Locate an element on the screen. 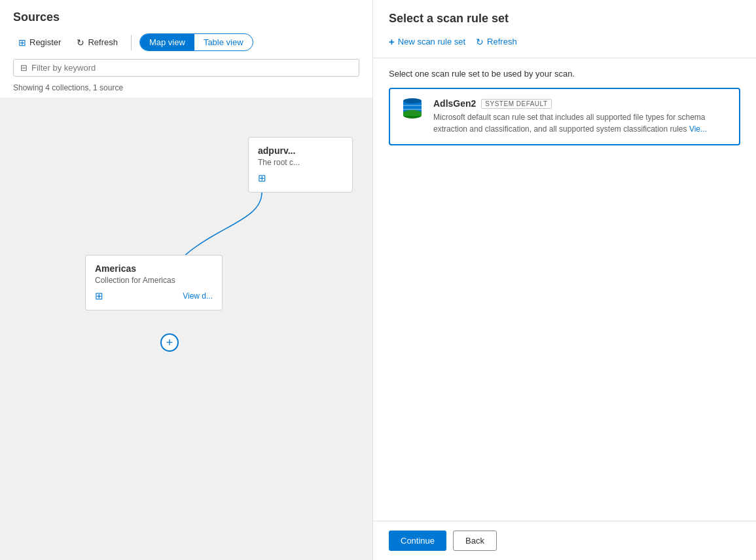  root-card-actions: ⊞ is located at coordinates (300, 178).